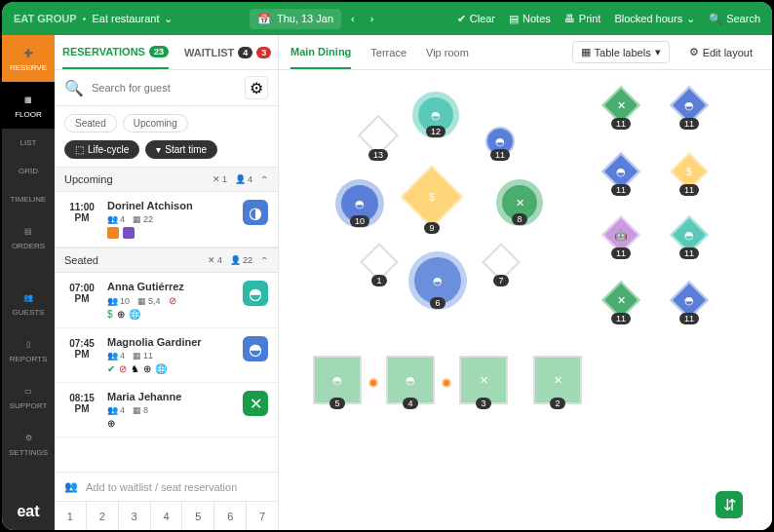 The image size is (774, 532). I want to click on calendar-icon: 📅, so click(264, 19).